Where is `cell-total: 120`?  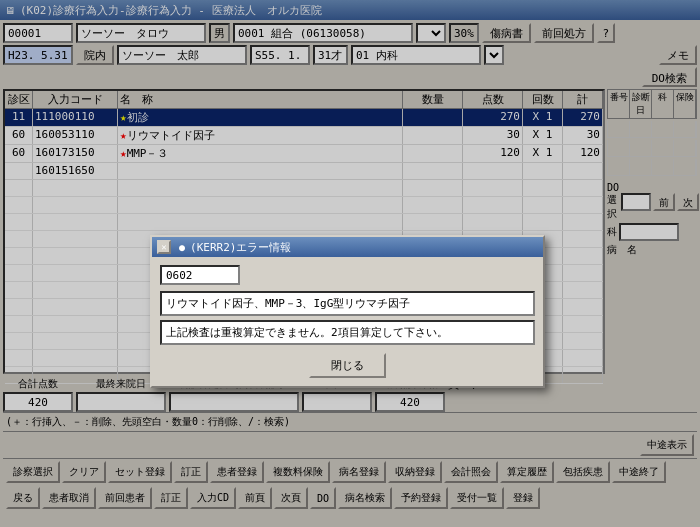
cell-total: 120 is located at coordinates (583, 154).